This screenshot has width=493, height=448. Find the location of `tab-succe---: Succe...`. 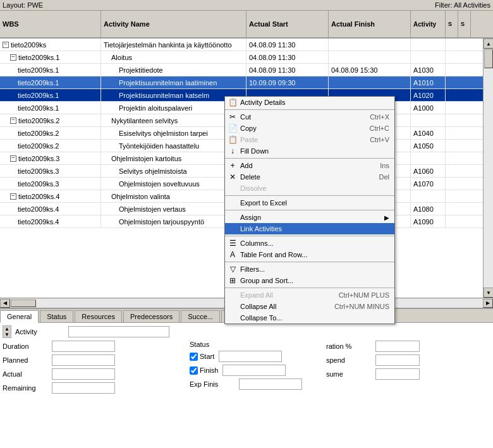

tab-succe---: Succe... is located at coordinates (200, 316).